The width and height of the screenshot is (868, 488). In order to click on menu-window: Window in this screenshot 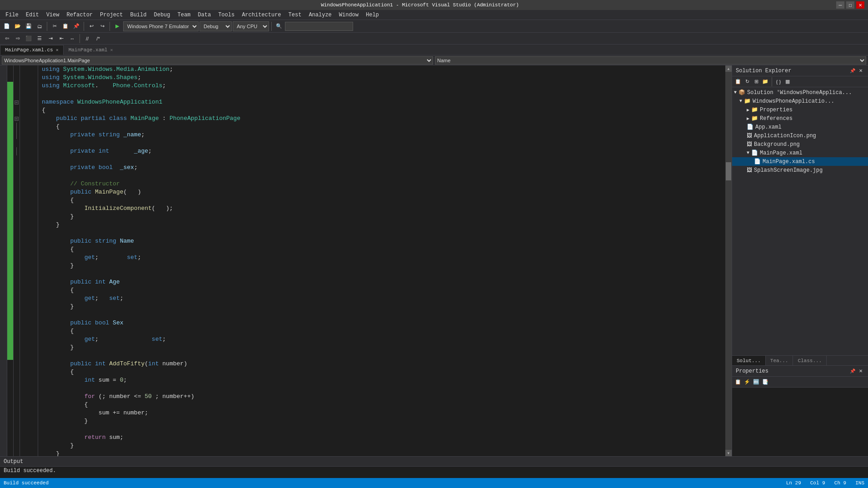, I will do `click(349, 15)`.